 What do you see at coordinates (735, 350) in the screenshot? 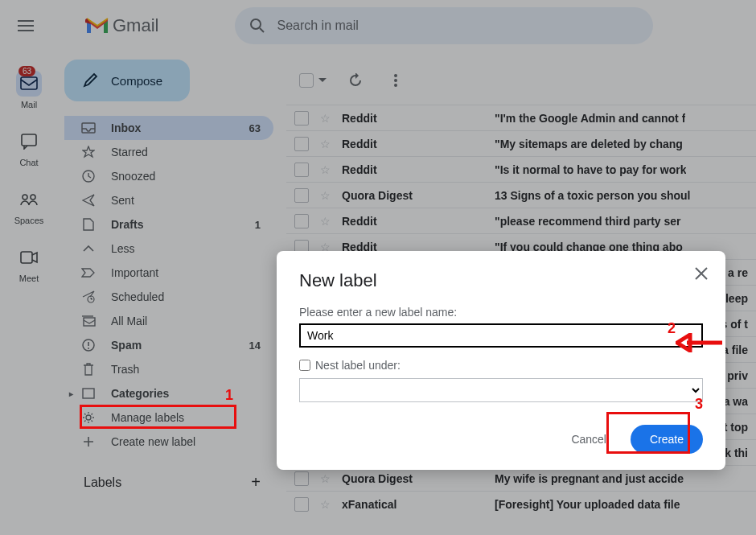
I see `mail-subject: a file` at bounding box center [735, 350].